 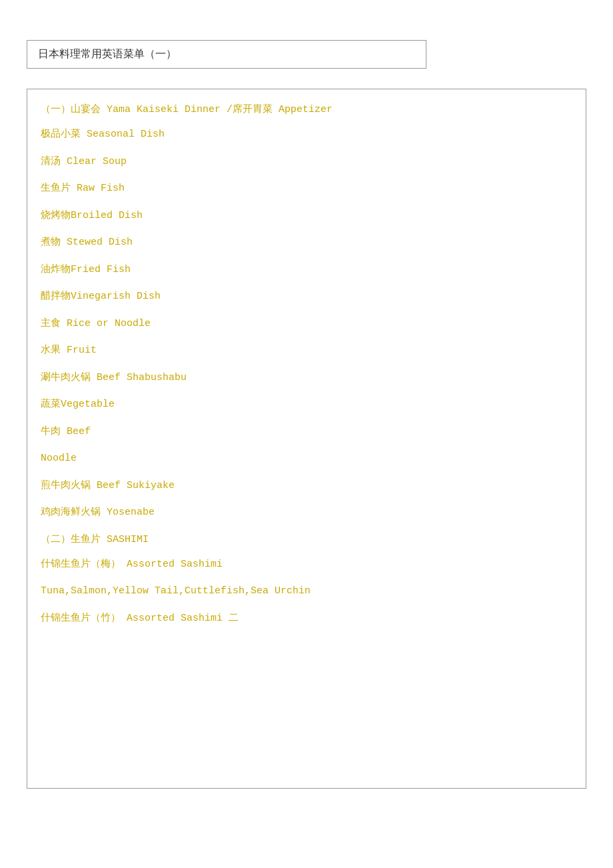 What do you see at coordinates (306, 189) in the screenshot?
I see `item-3: 生鱼片 Raw Fish` at bounding box center [306, 189].